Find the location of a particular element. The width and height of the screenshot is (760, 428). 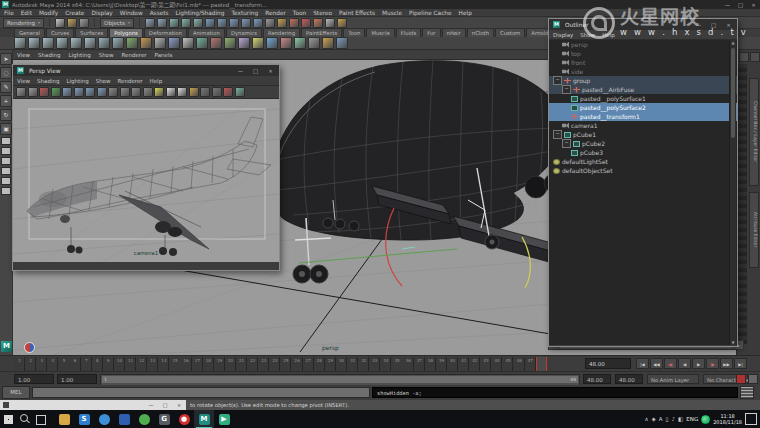

frame-tick-42: 42 is located at coordinates (474, 360).